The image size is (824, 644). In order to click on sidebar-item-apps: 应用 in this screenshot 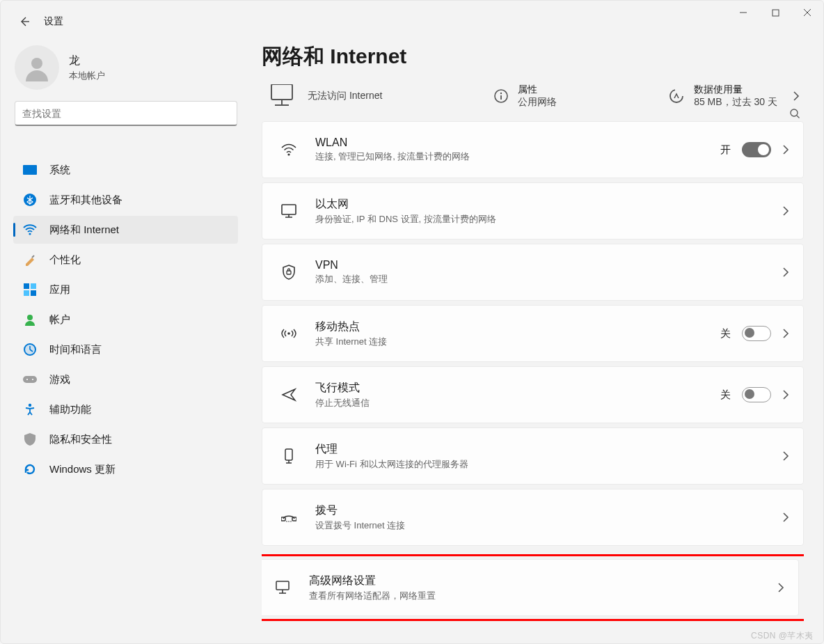, I will do `click(125, 290)`.